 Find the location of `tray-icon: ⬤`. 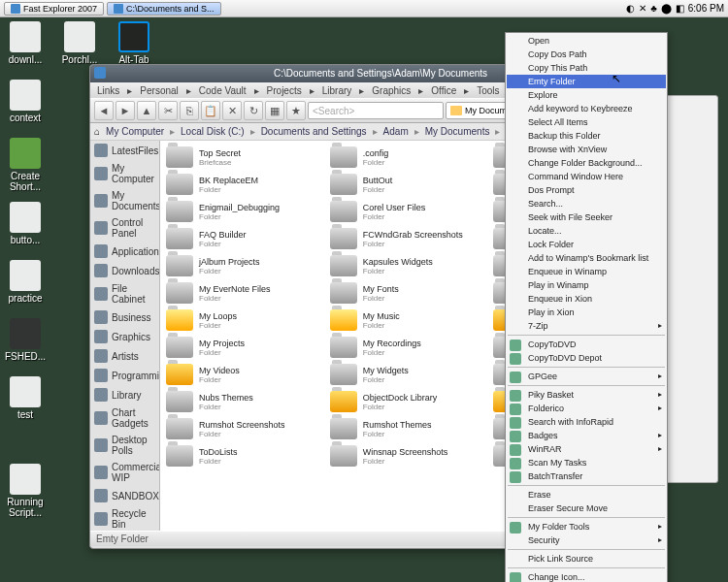

tray-icon: ⬤ is located at coordinates (666, 8).